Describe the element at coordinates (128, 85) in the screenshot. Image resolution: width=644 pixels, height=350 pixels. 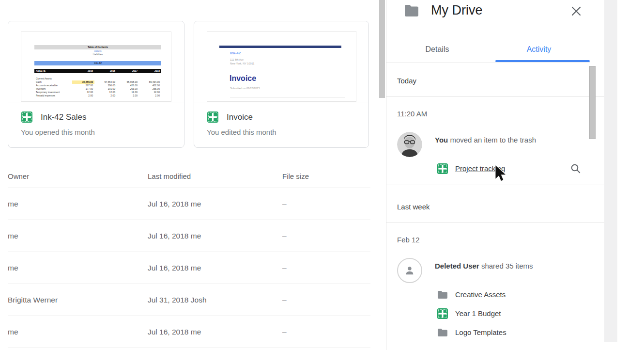
I see `sheet-cell: 426.00` at that location.